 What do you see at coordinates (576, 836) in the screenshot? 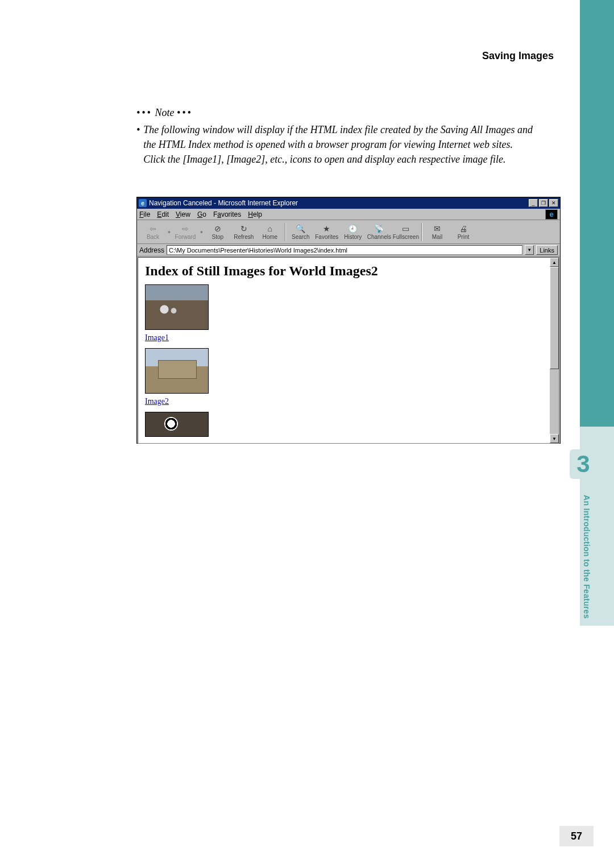
I see `page-number: 57` at bounding box center [576, 836].